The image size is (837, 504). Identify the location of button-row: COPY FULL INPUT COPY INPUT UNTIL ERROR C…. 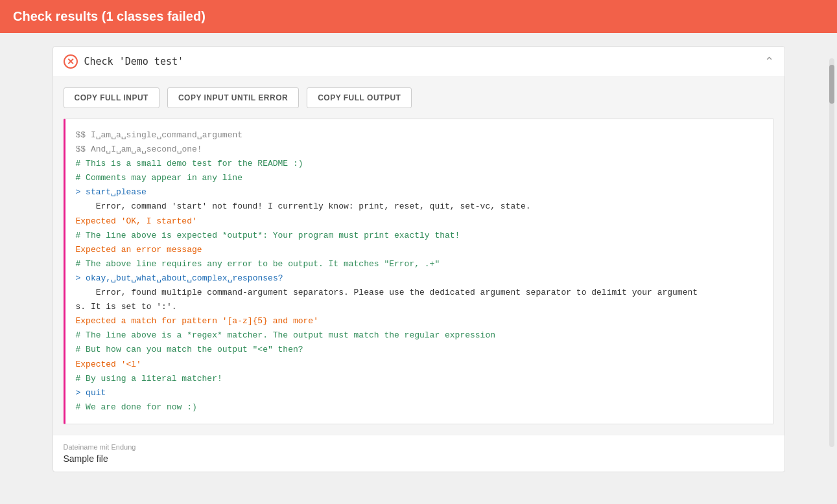
(419, 98).